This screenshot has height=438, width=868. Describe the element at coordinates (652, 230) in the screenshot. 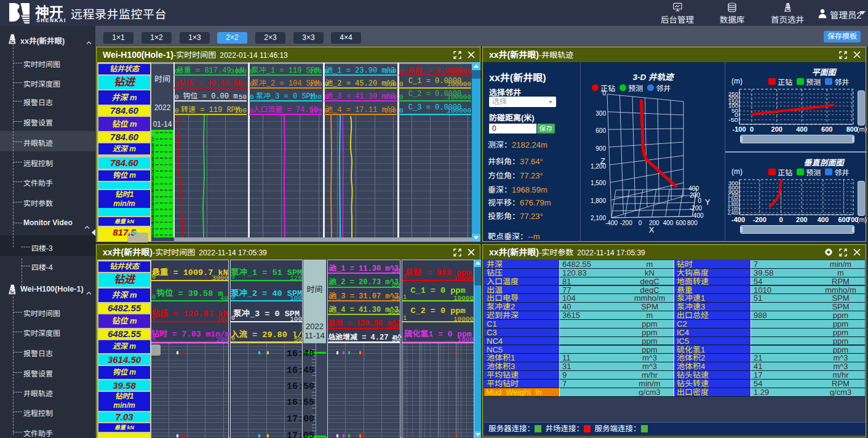

I see `svg-text: X` at that location.